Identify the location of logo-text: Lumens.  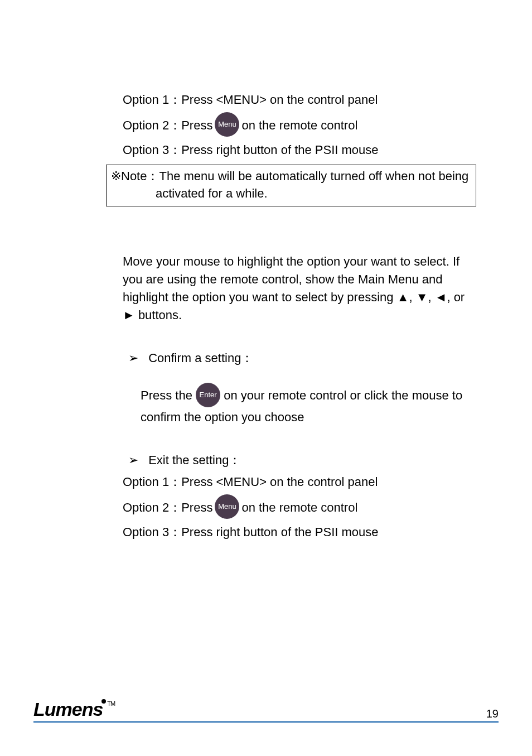
(68, 709).